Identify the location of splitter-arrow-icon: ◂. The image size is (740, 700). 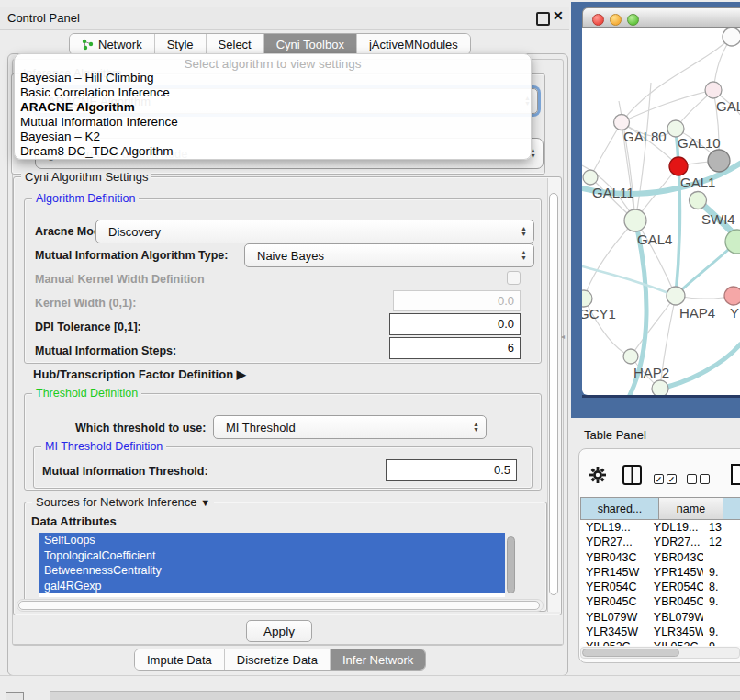
(563, 336).